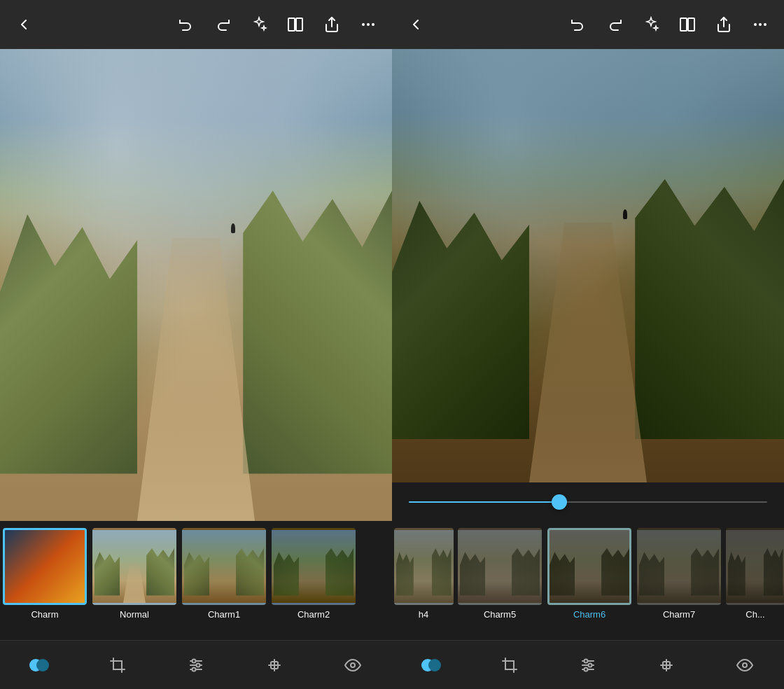 This screenshot has width=784, height=689. Describe the element at coordinates (484, 502) in the screenshot. I see `slider-fill` at that location.